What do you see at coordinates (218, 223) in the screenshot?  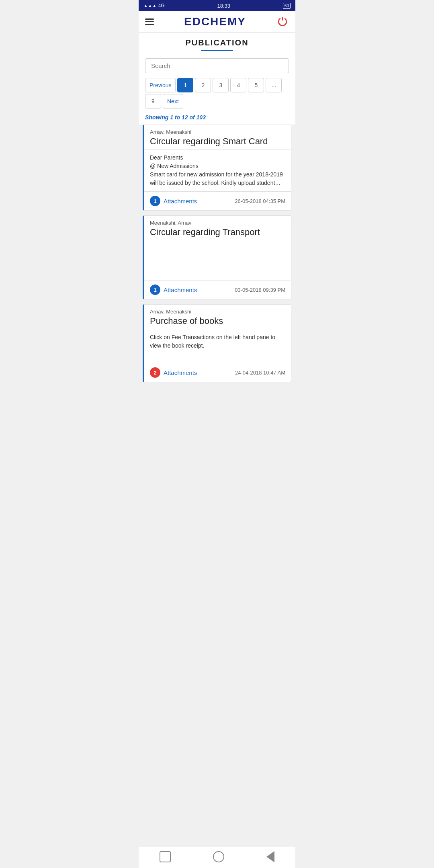 I see `card-author-2: Meenakshi, Arnav` at bounding box center [218, 223].